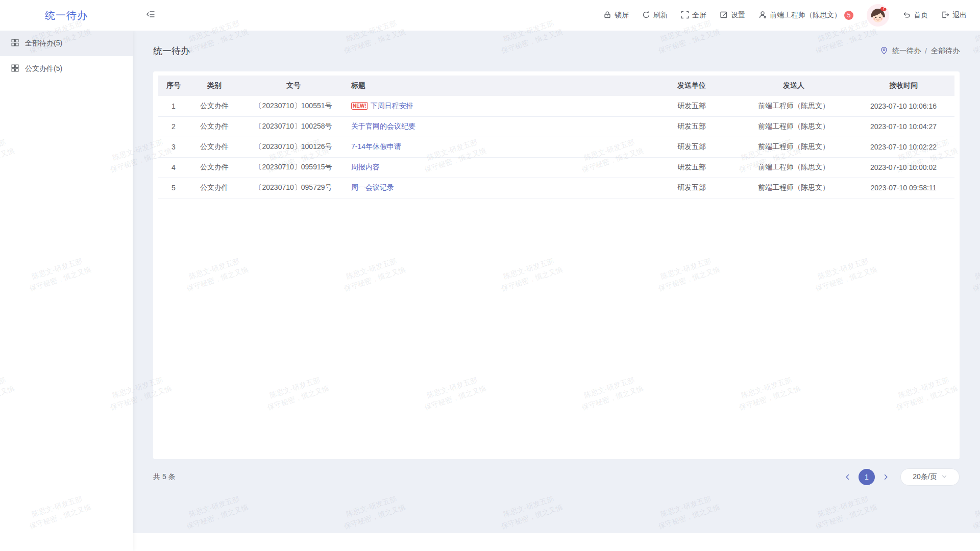  I want to click on current-page-button: 1, so click(867, 477).